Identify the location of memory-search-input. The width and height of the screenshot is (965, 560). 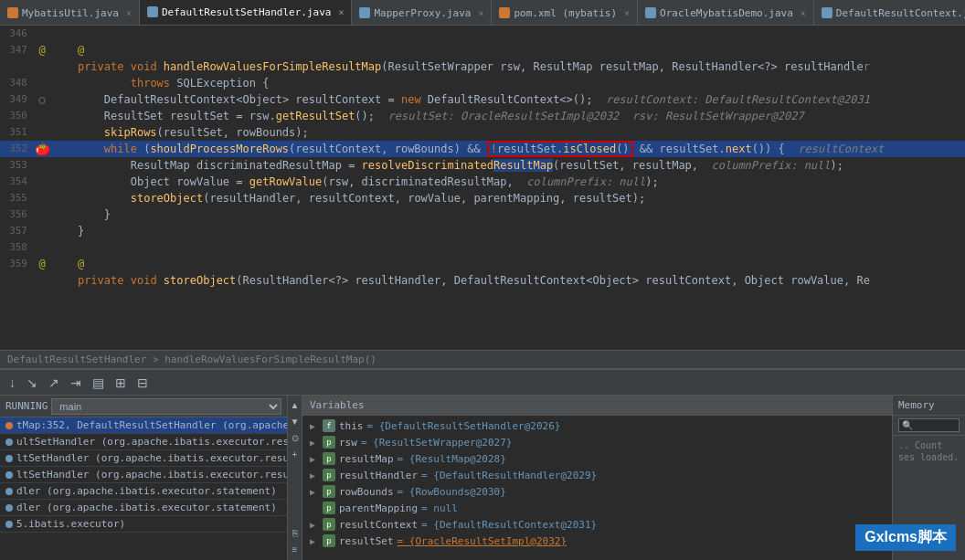
(928, 426).